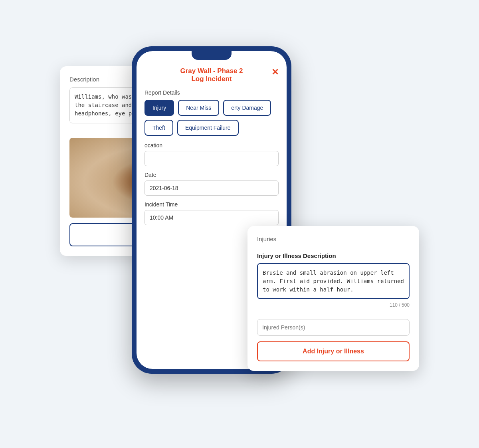 This screenshot has width=479, height=448. What do you see at coordinates (247, 108) in the screenshot?
I see `incident-type-property-damage: erty Damage` at bounding box center [247, 108].